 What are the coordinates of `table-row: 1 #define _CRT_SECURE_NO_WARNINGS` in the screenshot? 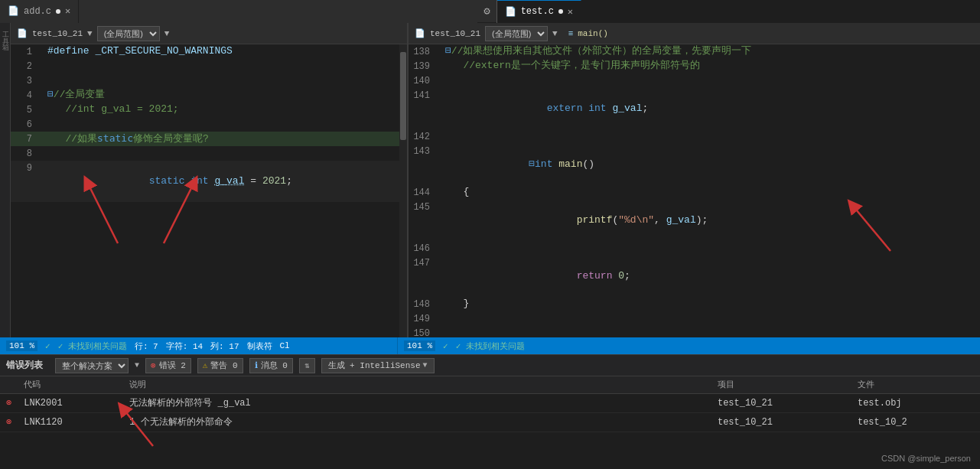 It's located at (209, 52).